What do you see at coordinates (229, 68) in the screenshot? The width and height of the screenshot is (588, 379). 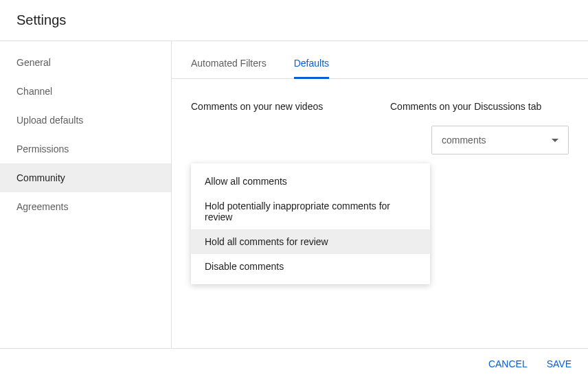 I see `tab-automated-filters: Automated Filters` at bounding box center [229, 68].